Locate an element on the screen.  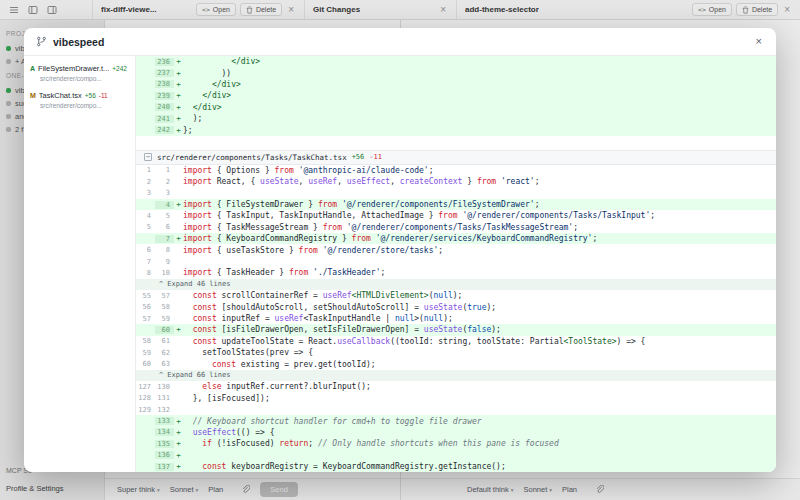
file-status-badge: M is located at coordinates (33, 96).